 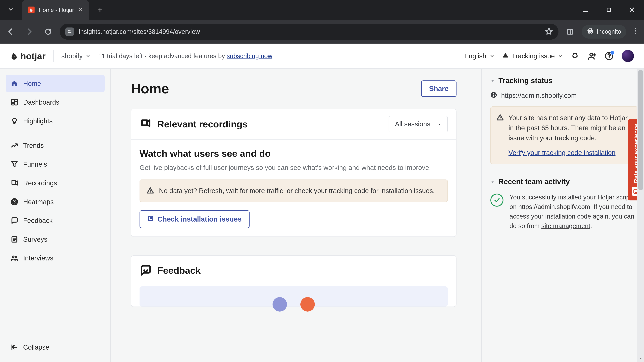 What do you see at coordinates (55, 347) in the screenshot?
I see `sidebar-collapse-button: Collapse` at bounding box center [55, 347].